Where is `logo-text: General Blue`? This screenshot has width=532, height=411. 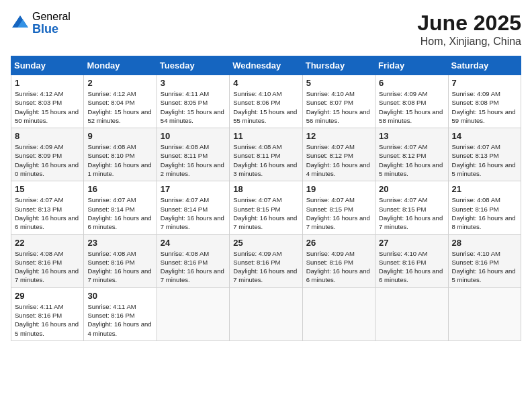 logo-text: General Blue is located at coordinates (51, 23).